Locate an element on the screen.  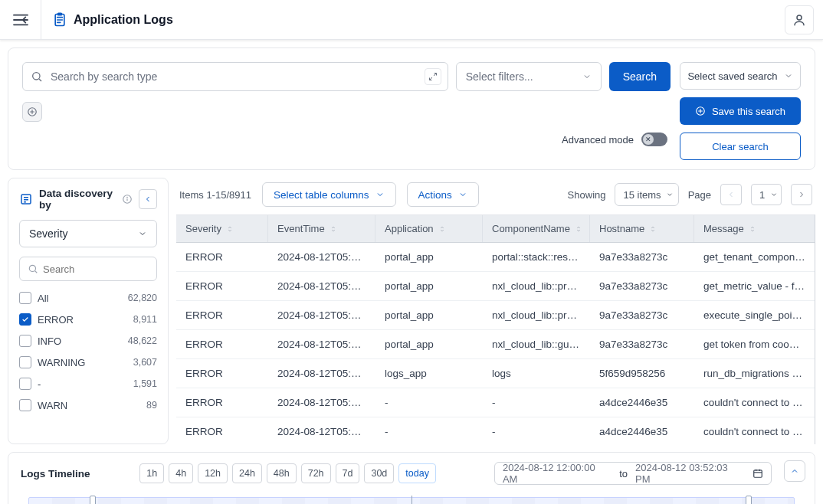
actions-button: Actions is located at coordinates (443, 195).